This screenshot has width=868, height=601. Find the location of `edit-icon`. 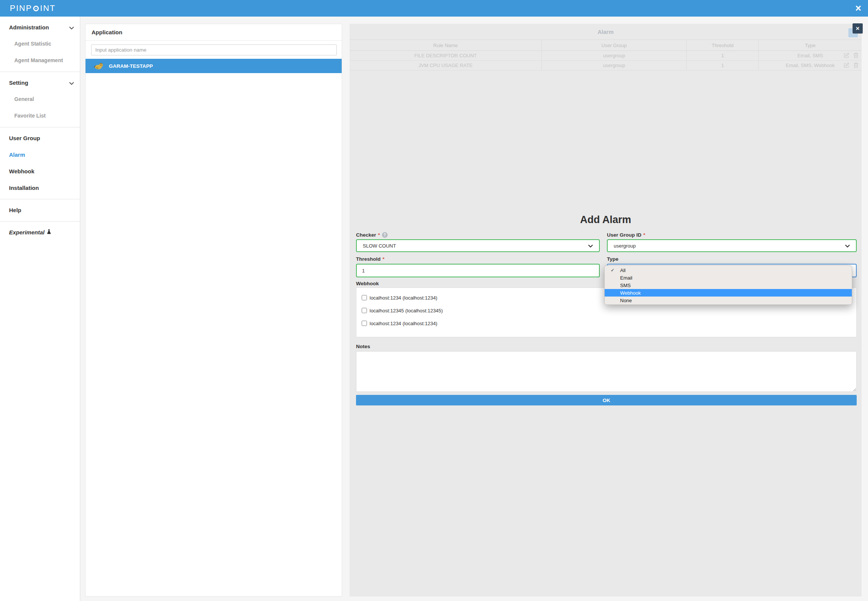

edit-icon is located at coordinates (847, 66).